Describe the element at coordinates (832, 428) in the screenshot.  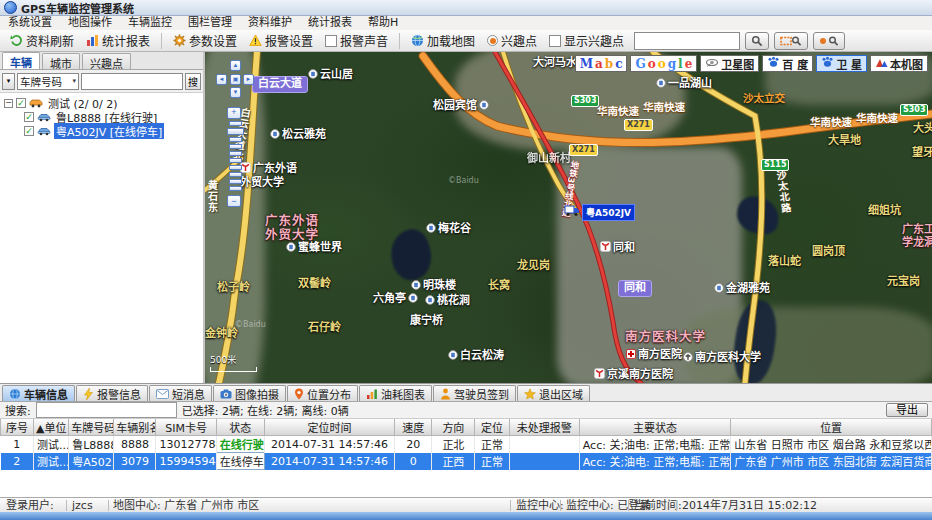
I see `column-header-12: 位置` at that location.